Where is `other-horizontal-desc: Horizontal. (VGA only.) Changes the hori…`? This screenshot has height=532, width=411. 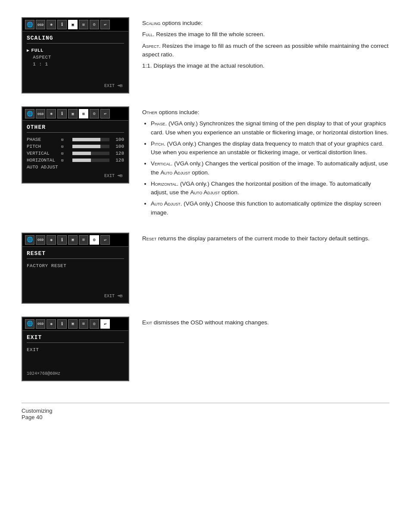 other-horizontal-desc: Horizontal. (VGA only.) Changes the hori… is located at coordinates (270, 189).